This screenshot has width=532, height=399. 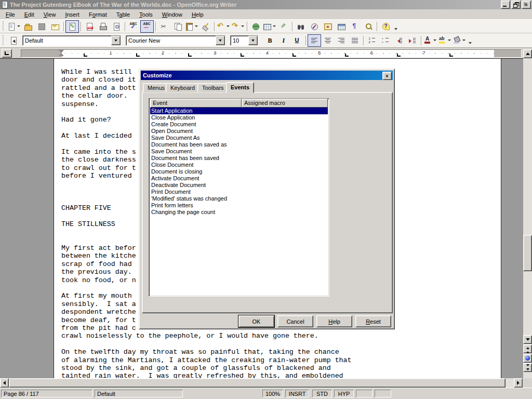 What do you see at coordinates (528, 358) in the screenshot?
I see `navigation-button` at bounding box center [528, 358].